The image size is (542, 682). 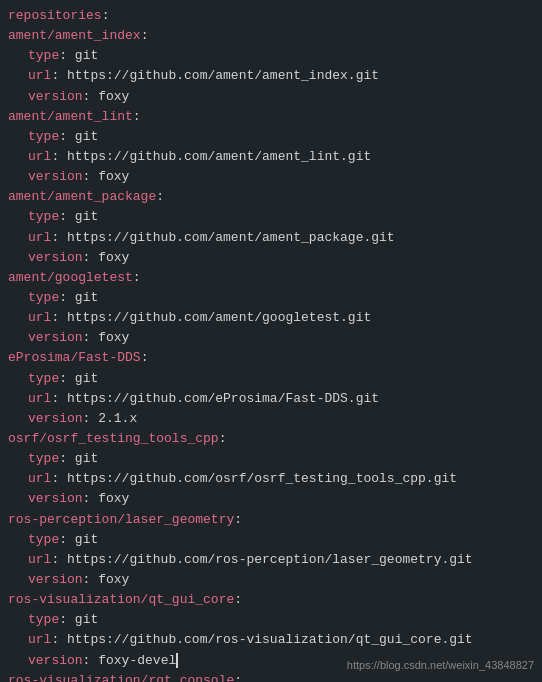 I want to click on key-text: ros-visualization/qt_gui_core, so click(x=121, y=600).